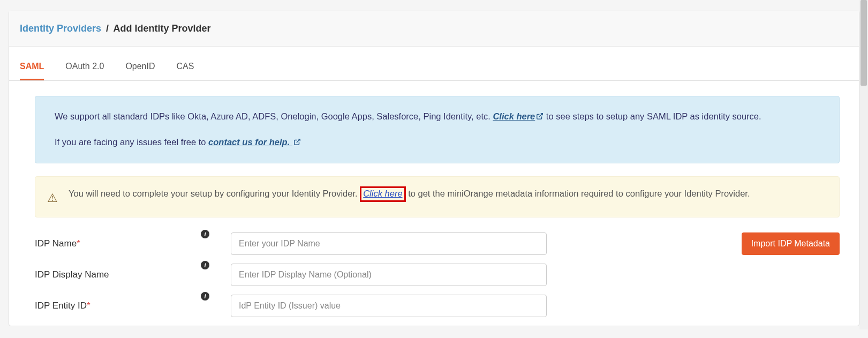 Image resolution: width=868 pixels, height=338 pixels. I want to click on click-here-metadata-link: Click here, so click(382, 193).